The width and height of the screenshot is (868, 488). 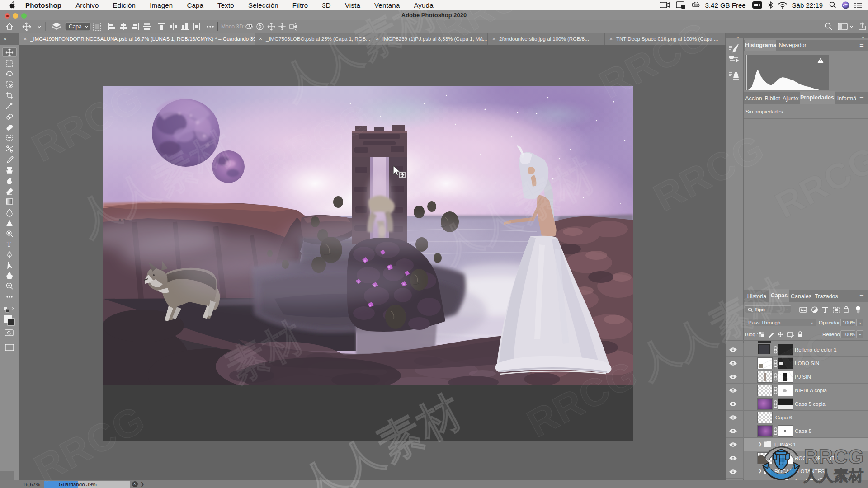 I want to click on svg-text: 人人素材, so click(x=834, y=475).